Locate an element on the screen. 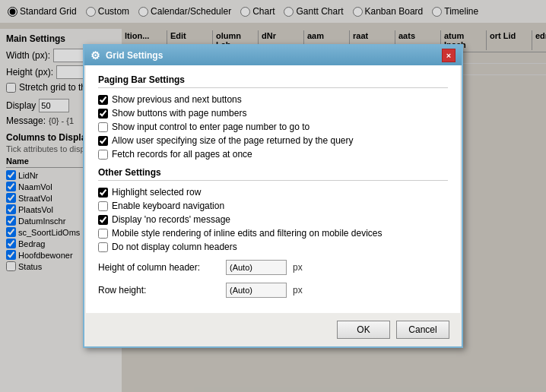 The height and width of the screenshot is (392, 546). checkbox-label: Fetch records for all pages at once is located at coordinates (183, 154).